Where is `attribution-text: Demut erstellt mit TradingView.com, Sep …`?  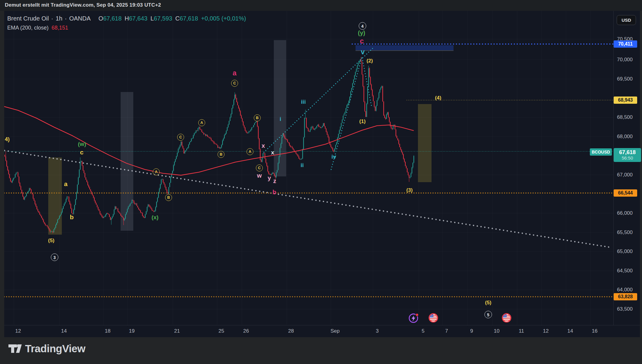
attribution-text: Demut erstellt mit TradingView.com, Sep … is located at coordinates (83, 5).